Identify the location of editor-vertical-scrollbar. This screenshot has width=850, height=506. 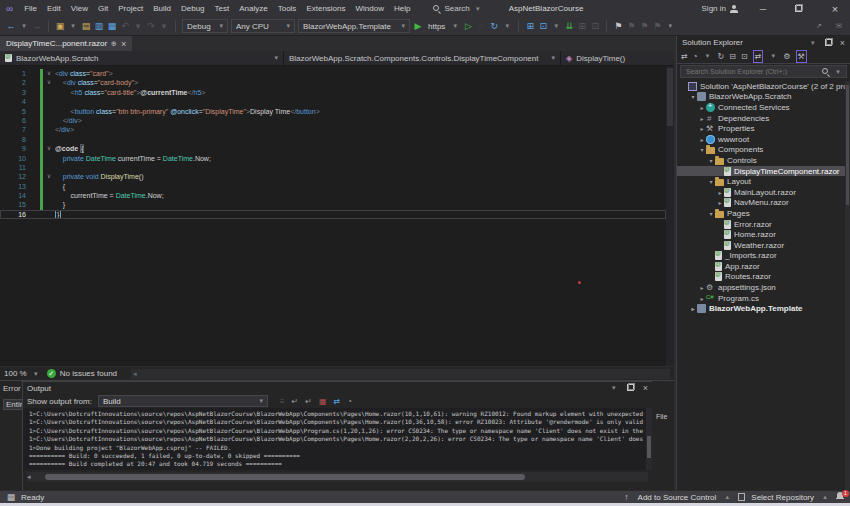
(670, 216).